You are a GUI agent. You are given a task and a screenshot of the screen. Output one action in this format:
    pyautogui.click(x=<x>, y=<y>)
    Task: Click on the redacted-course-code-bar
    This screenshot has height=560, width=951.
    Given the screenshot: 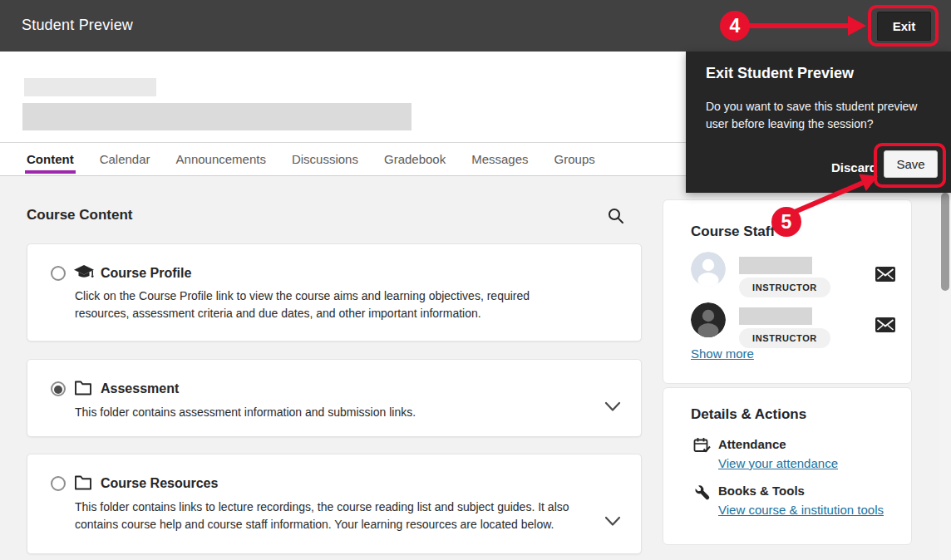 What is the action you would take?
    pyautogui.click(x=90, y=87)
    